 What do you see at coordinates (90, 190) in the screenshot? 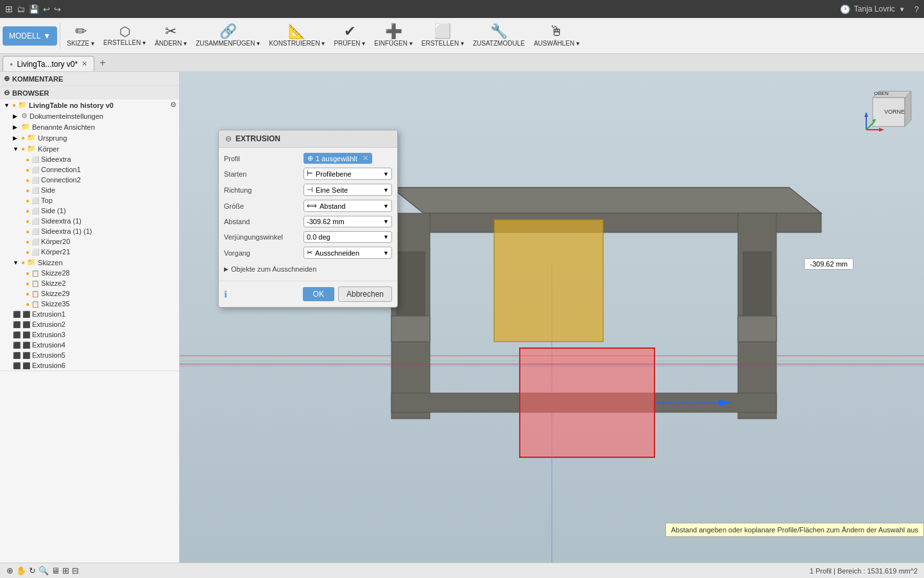
I see `tree-item-side: ● ⬜ Side` at bounding box center [90, 190].